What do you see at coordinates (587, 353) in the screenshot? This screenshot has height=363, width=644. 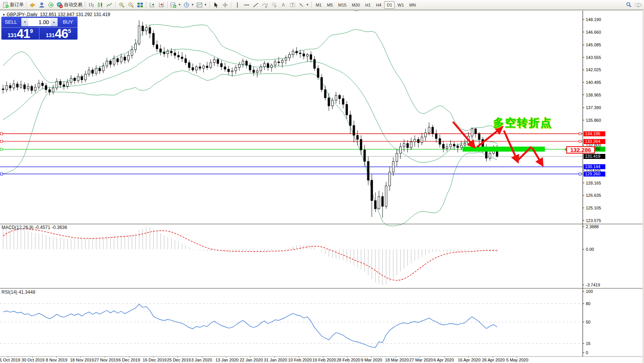 I see `rsi-tick-label: 0` at bounding box center [587, 353].